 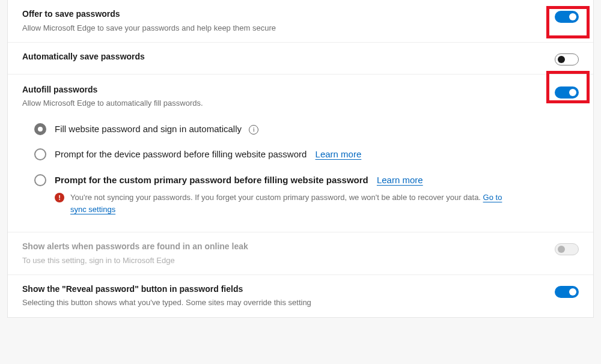 I want to click on radio-label: Prompt for the device password before fi…, so click(x=208, y=155).